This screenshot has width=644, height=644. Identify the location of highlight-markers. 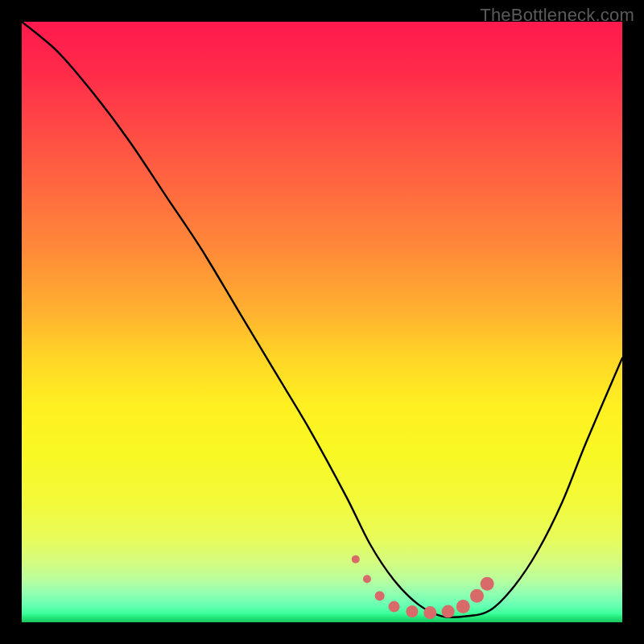
(423, 588).